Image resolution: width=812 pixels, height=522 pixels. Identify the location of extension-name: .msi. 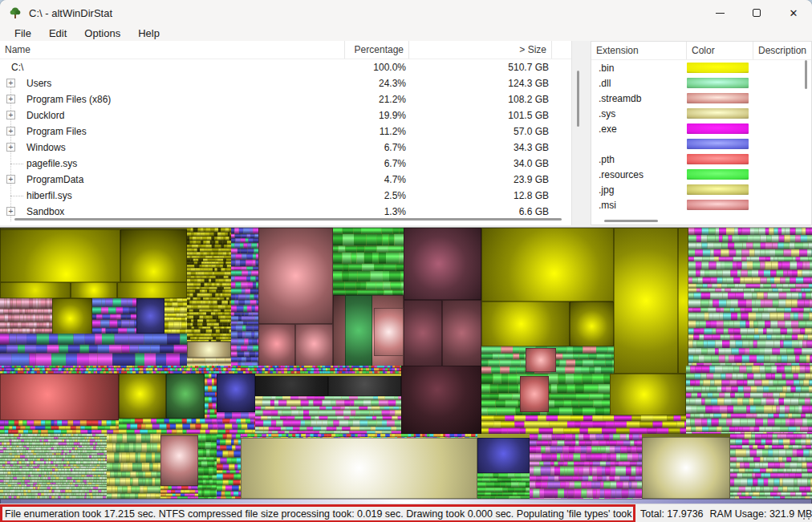
(639, 205).